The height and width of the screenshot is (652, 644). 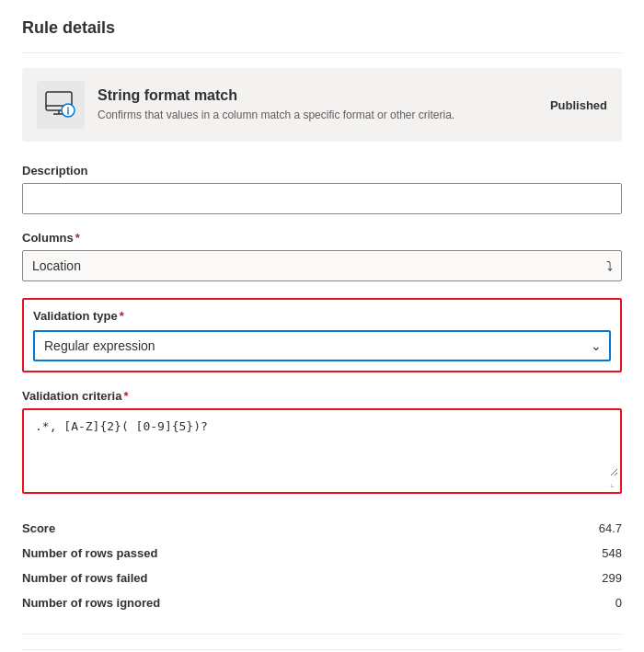 What do you see at coordinates (322, 444) in the screenshot?
I see `validation-criteria-input: .*, [A-Z]{2}( [0-9]{5})?` at bounding box center [322, 444].